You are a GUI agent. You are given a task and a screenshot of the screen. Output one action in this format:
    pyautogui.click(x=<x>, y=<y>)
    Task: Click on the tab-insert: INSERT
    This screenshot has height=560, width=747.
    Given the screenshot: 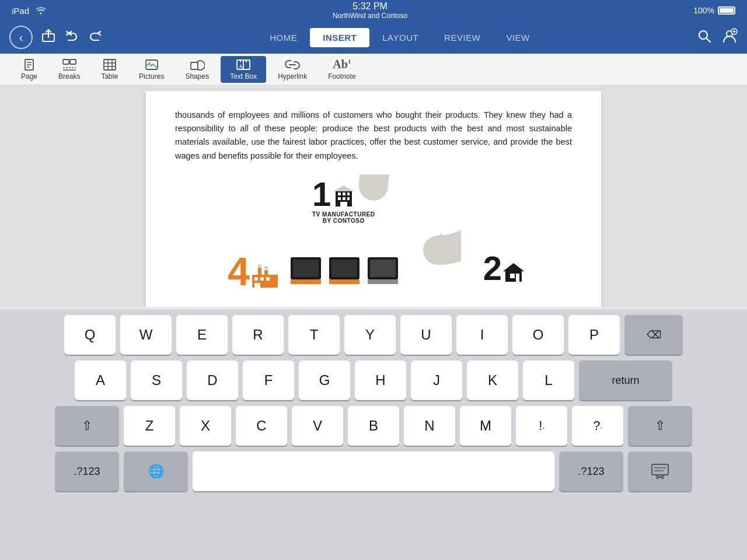 What is the action you would take?
    pyautogui.click(x=340, y=37)
    